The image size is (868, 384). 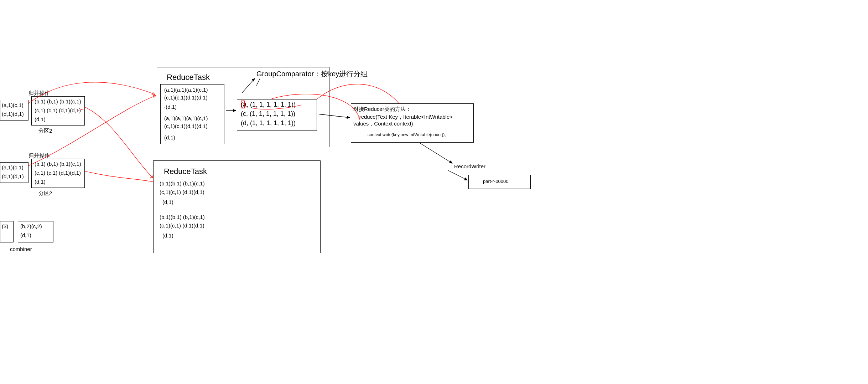 What do you see at coordinates (188, 77) in the screenshot?
I see `reducetask1-title: ReduceTask` at bounding box center [188, 77].